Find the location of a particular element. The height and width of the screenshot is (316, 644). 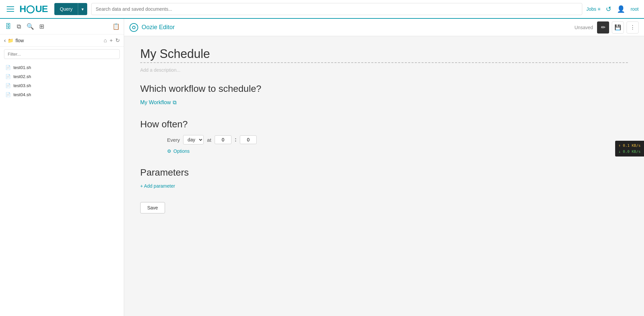

workflow-link: My Workflow ⧉ is located at coordinates (384, 103).